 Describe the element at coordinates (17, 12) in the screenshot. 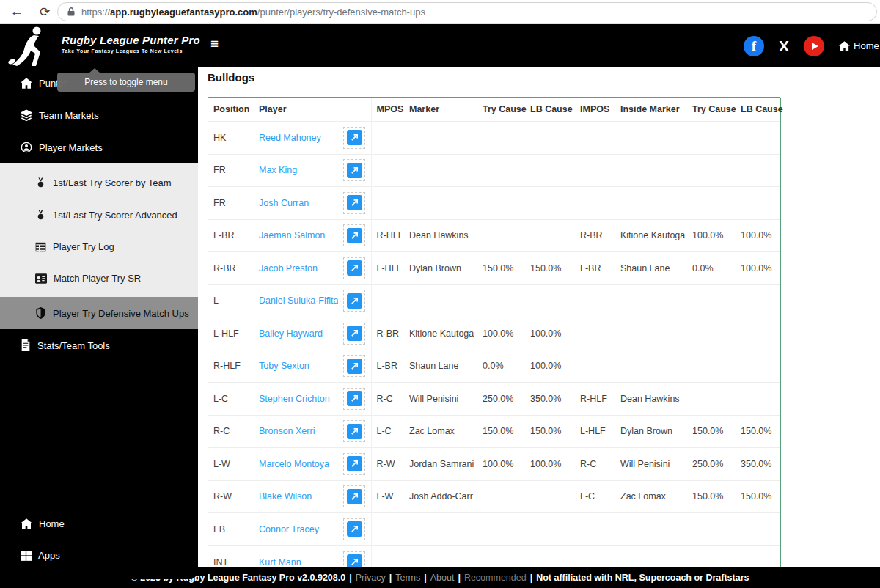

I see `browser-back-button: ←` at that location.